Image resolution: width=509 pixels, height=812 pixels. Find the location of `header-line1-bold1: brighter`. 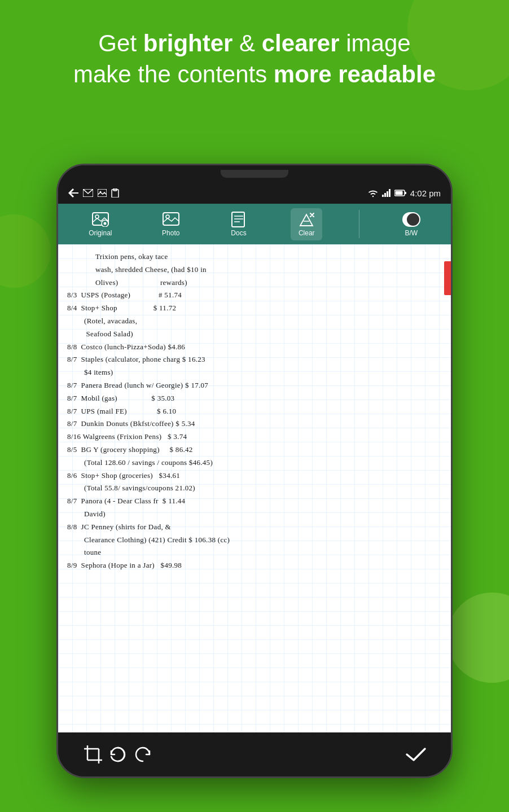

header-line1-bold1: brighter is located at coordinates (188, 43).